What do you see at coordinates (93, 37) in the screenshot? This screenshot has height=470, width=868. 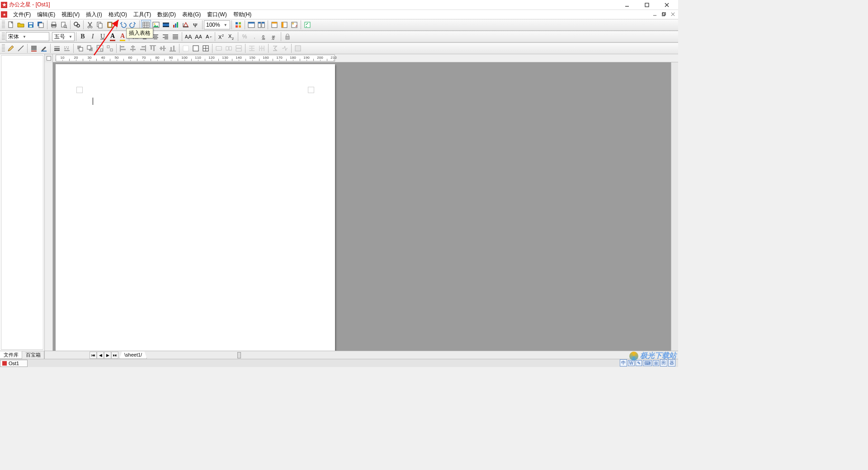 I see `italic-button: I` at bounding box center [93, 37].